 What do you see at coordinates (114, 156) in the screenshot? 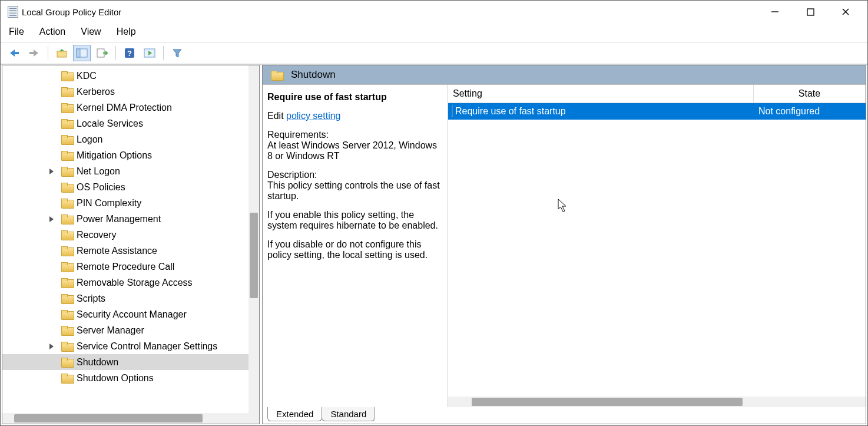
I see `tree-item-label: Mitigation Options` at bounding box center [114, 156].